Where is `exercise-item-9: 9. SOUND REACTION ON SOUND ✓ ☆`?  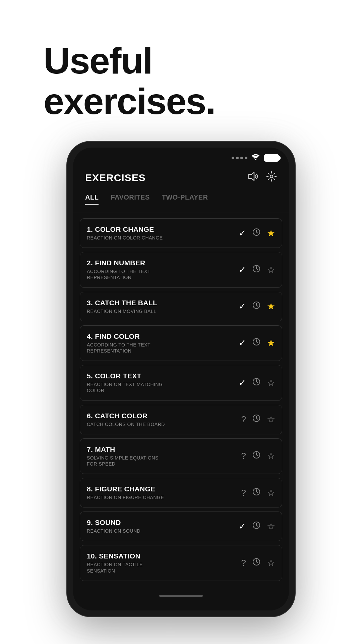
exercise-item-9: 9. SOUND REACTION ON SOUND ✓ ☆ is located at coordinates (181, 526).